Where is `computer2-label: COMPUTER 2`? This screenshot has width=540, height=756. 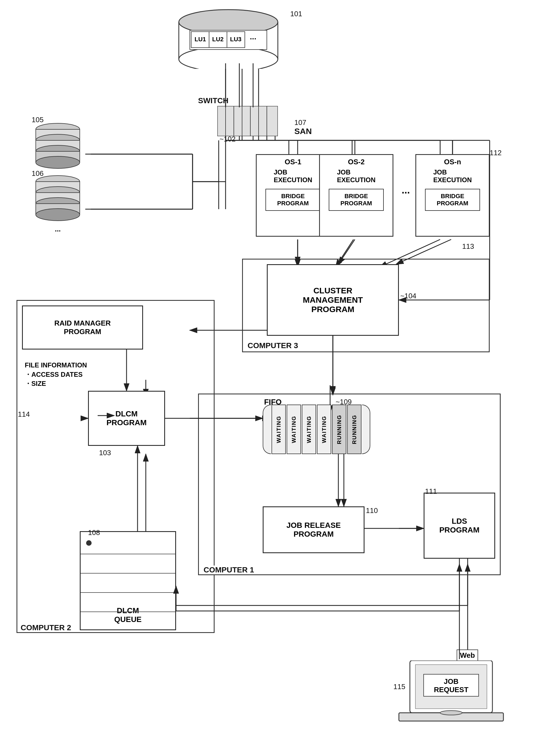
computer2-label: COMPUTER 2 is located at coordinates (46, 628).